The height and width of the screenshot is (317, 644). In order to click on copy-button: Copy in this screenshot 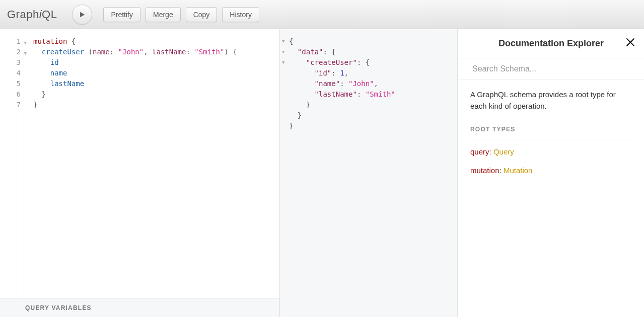, I will do `click(201, 15)`.